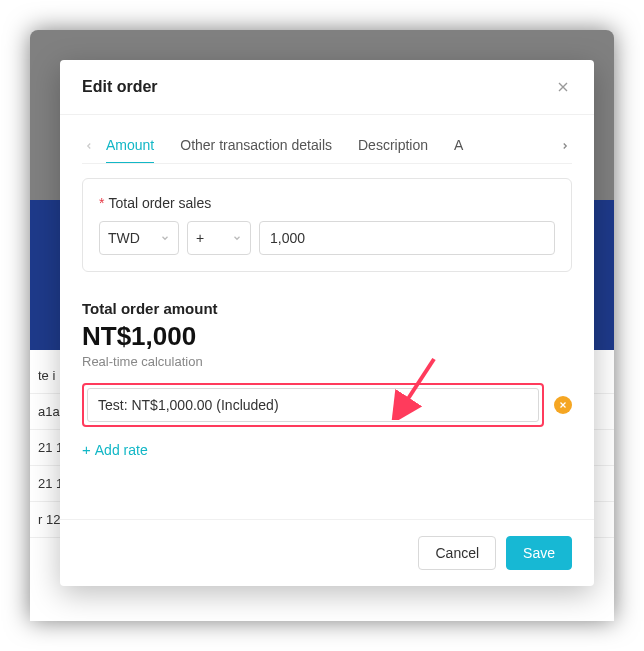 The image size is (644, 651). What do you see at coordinates (219, 238) in the screenshot?
I see `sign-select: +` at bounding box center [219, 238].